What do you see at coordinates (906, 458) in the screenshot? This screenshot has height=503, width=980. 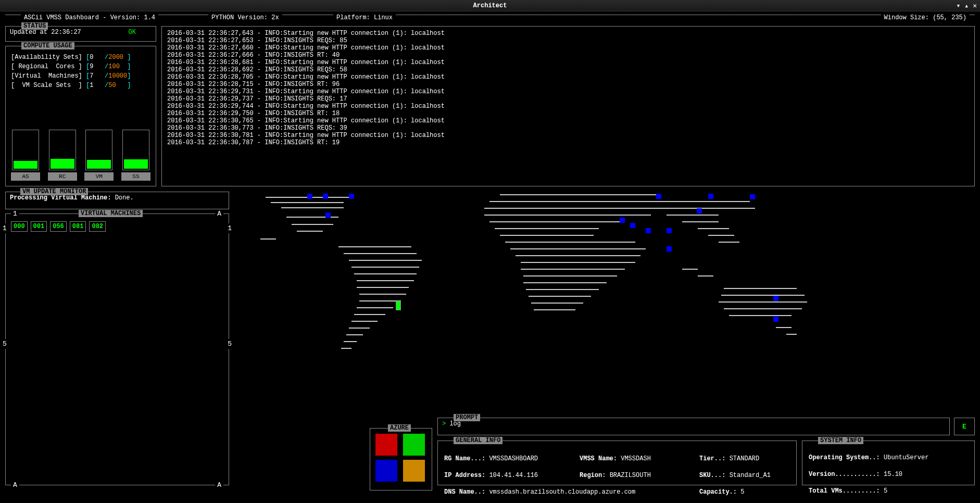 I see `os-value: UbuntuServer` at bounding box center [906, 458].